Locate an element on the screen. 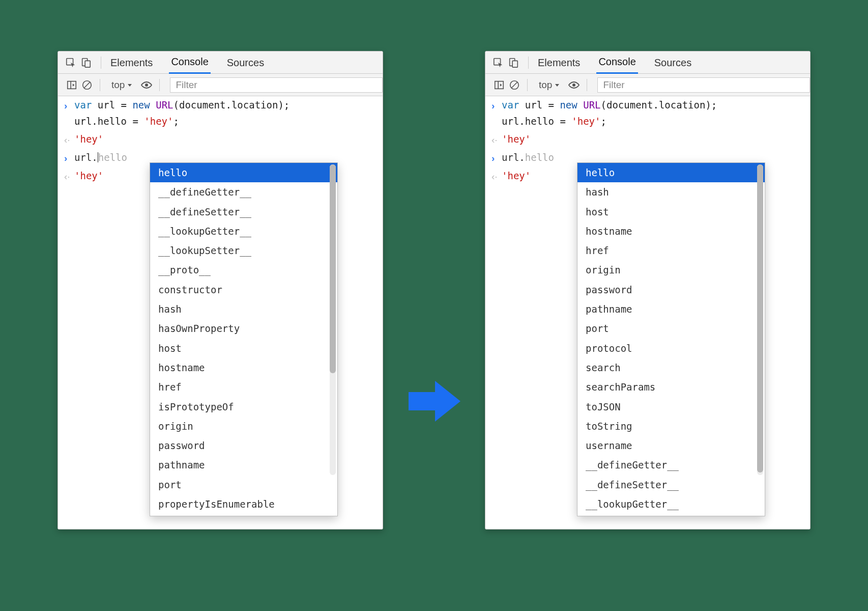 The height and width of the screenshot is (611, 868). autocomplete-item: protocol is located at coordinates (671, 348).